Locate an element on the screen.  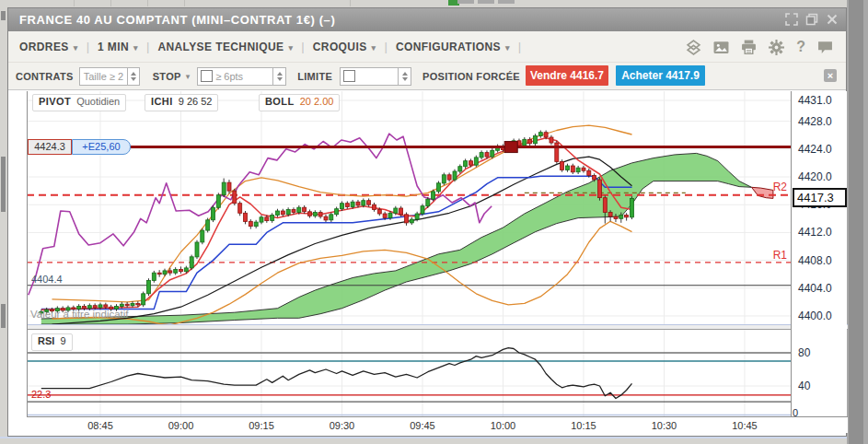
rsi-level-label: 22.3 is located at coordinates (41, 394).